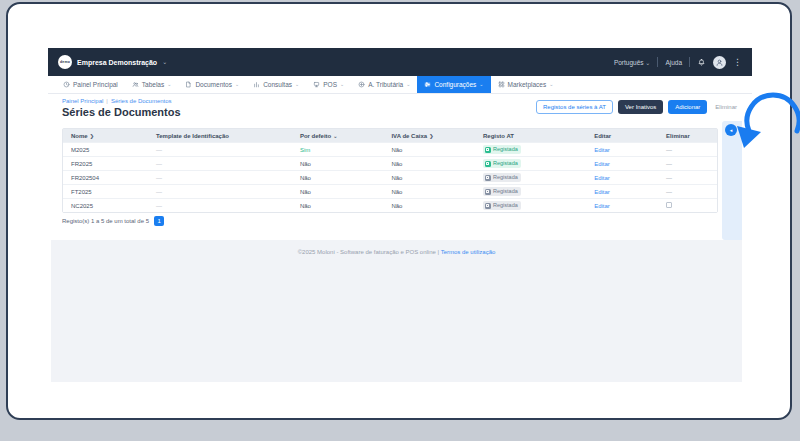  What do you see at coordinates (688, 107) in the screenshot?
I see `adicionar-button: Adicionar` at bounding box center [688, 107].